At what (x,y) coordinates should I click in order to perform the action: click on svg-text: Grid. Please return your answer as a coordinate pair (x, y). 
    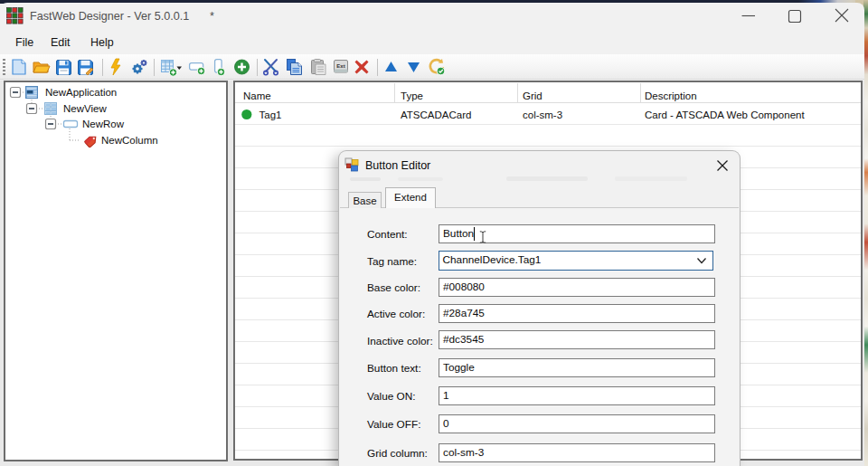
    Looking at the image, I should click on (533, 96).